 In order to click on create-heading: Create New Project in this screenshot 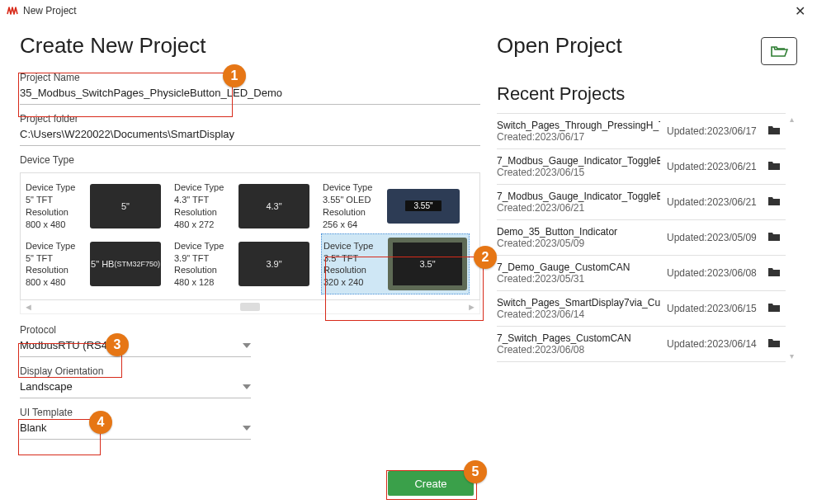, I will do `click(250, 46)`.